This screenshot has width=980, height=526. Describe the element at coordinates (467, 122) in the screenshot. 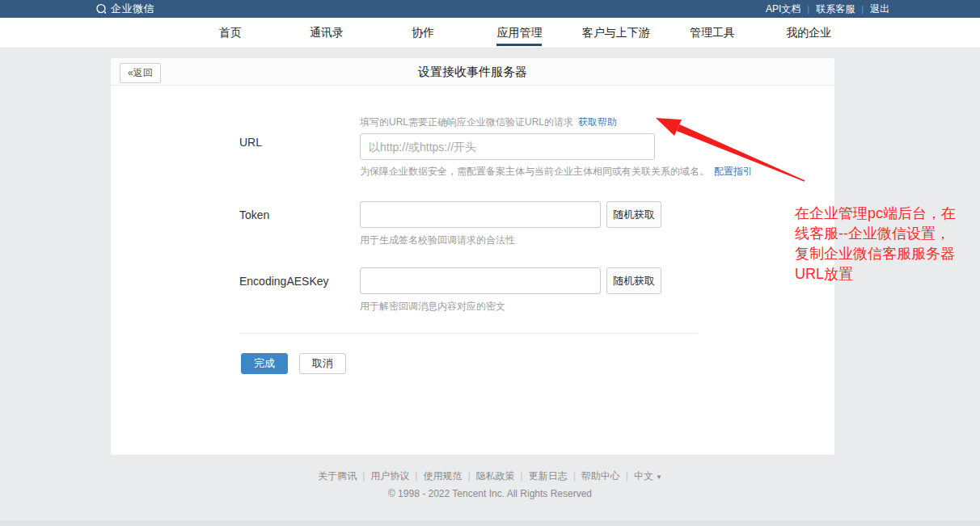

I see `url-tip-above-text: 填写的URL需要正确响应企业微信验证URL的请求` at that location.